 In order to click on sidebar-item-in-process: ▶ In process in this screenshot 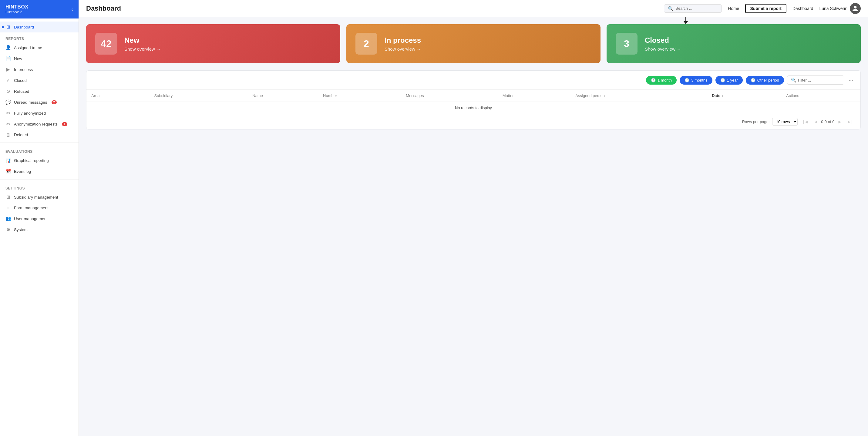, I will do `click(39, 69)`.